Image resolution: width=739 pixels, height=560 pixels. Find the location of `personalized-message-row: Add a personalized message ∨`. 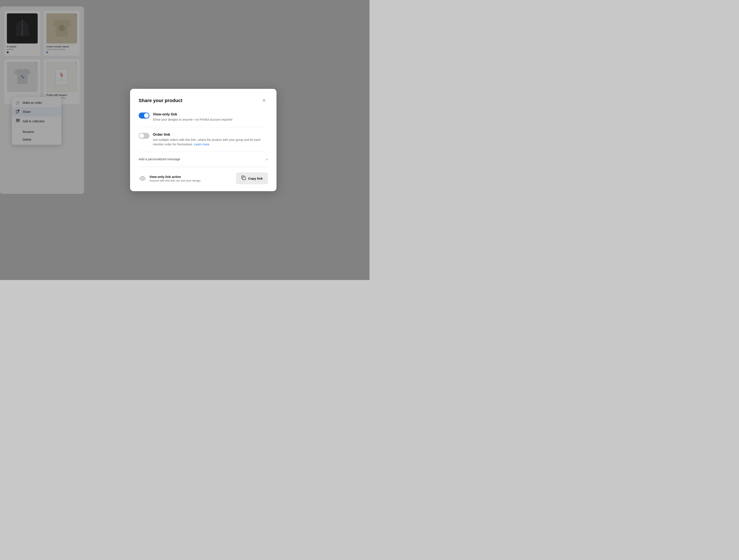

personalized-message-row: Add a personalized message ∨ is located at coordinates (203, 159).